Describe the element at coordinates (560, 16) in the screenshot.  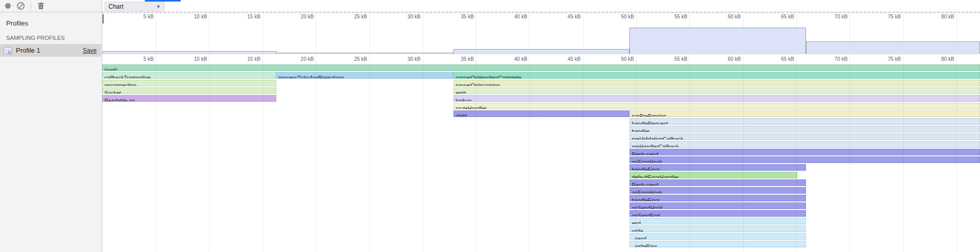
I see `ruler-tick-label: 45 kB` at that location.